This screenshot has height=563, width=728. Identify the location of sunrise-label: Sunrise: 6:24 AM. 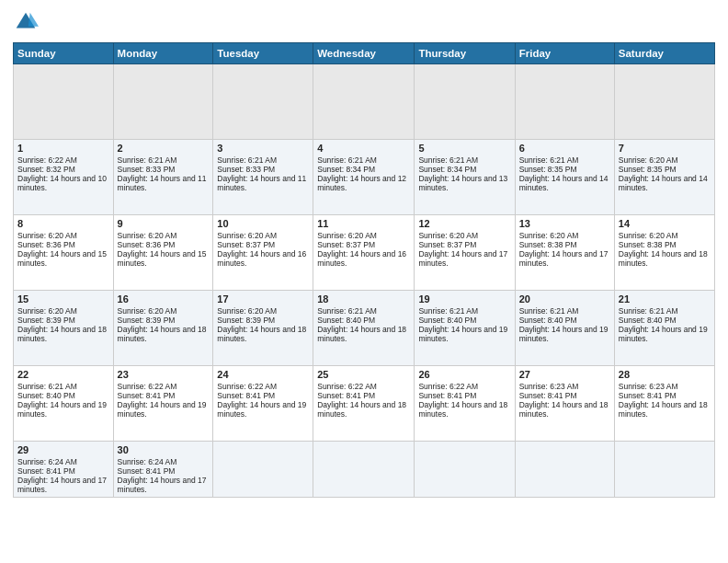
(147, 462).